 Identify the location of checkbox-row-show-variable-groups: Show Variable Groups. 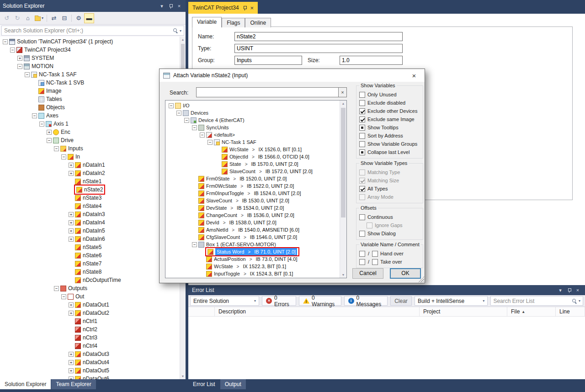
(389, 144).